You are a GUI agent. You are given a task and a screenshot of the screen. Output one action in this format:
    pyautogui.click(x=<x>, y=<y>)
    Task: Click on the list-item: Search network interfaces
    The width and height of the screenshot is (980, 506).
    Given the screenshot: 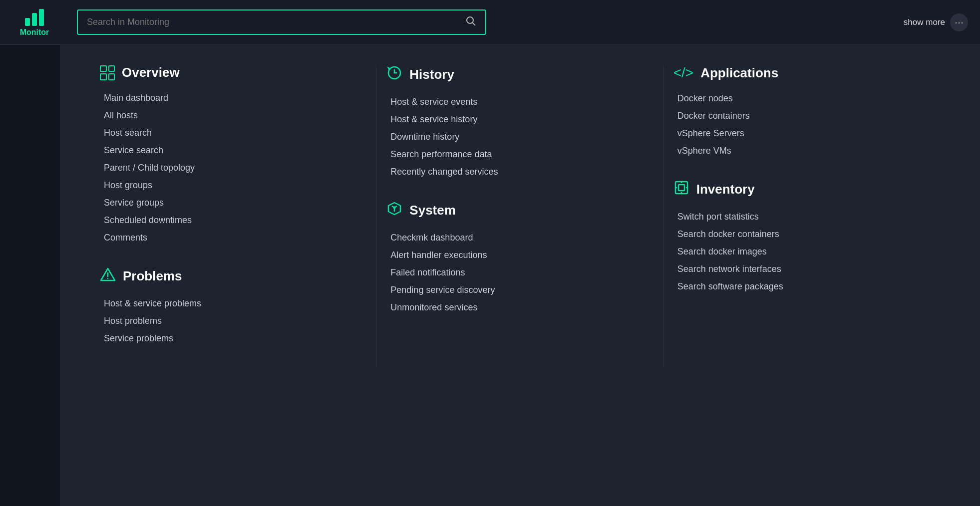 What is the action you would take?
    pyautogui.click(x=809, y=269)
    